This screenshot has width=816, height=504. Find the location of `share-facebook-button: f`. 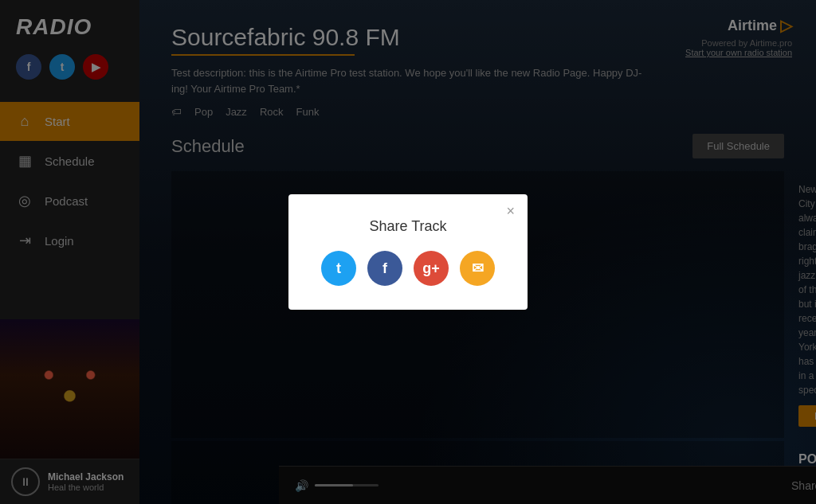

share-facebook-button: f is located at coordinates (385, 268).